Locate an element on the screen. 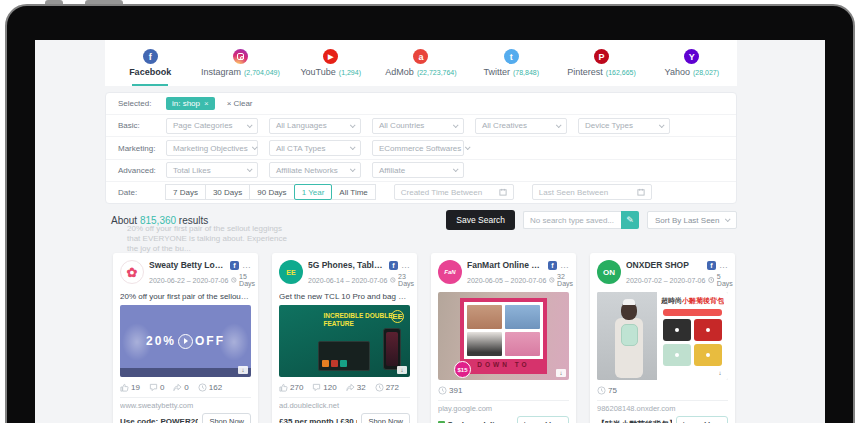 The width and height of the screenshot is (860, 423). select-ecommerce-softwares: ECommerce Softwares is located at coordinates (418, 148).